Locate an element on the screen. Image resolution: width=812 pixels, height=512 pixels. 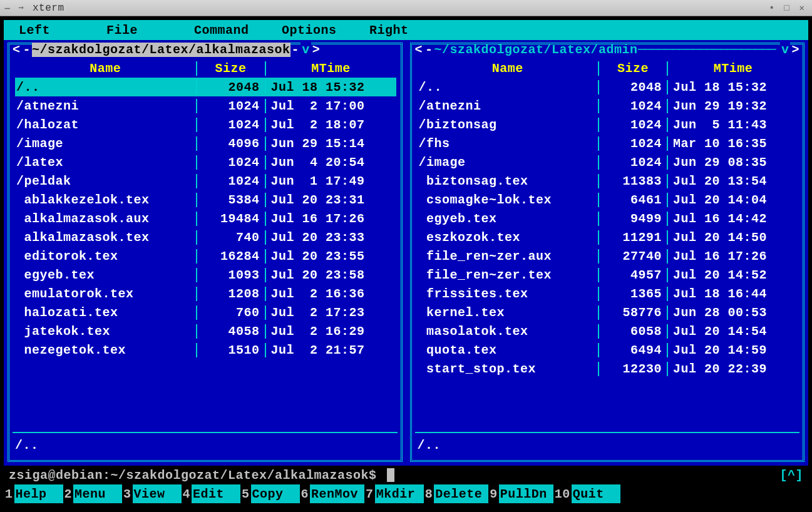
fnkey-label: View is located at coordinates (157, 494).